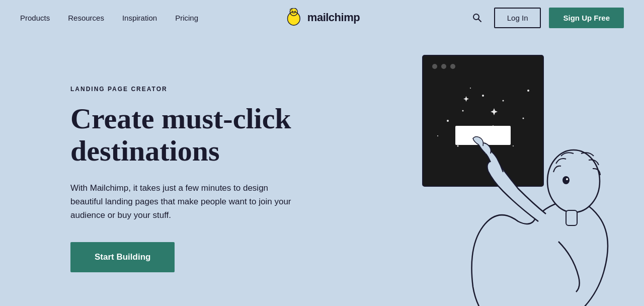  What do you see at coordinates (181, 202) in the screenshot?
I see `hero-body-text: With Mailchimp, it takes just a few minu…` at bounding box center [181, 202].